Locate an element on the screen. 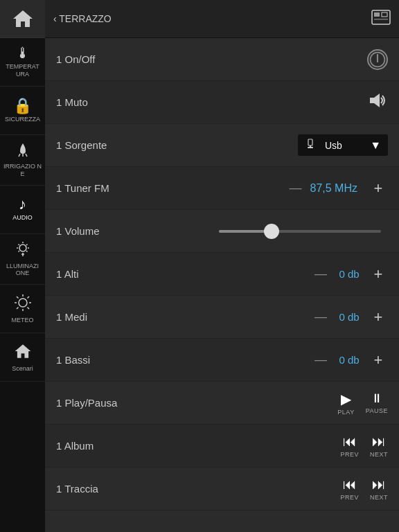 The image size is (399, 532). pause-icon: ⏸ is located at coordinates (377, 399).